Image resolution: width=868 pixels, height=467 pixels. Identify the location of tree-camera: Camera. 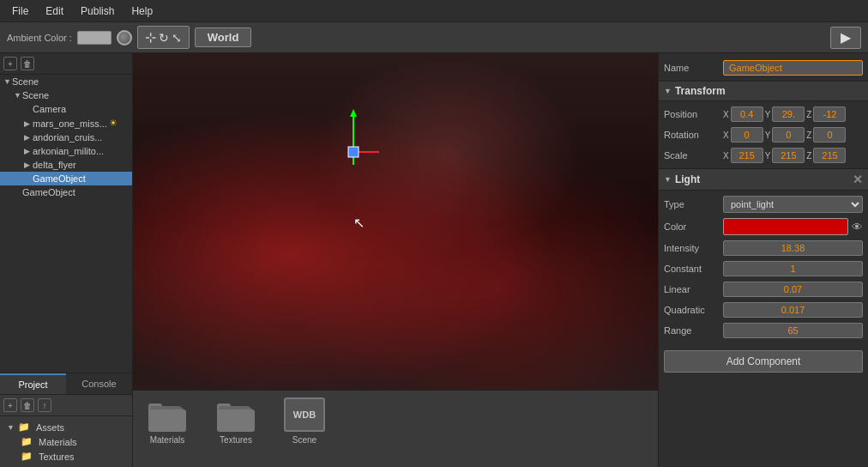
(66, 109).